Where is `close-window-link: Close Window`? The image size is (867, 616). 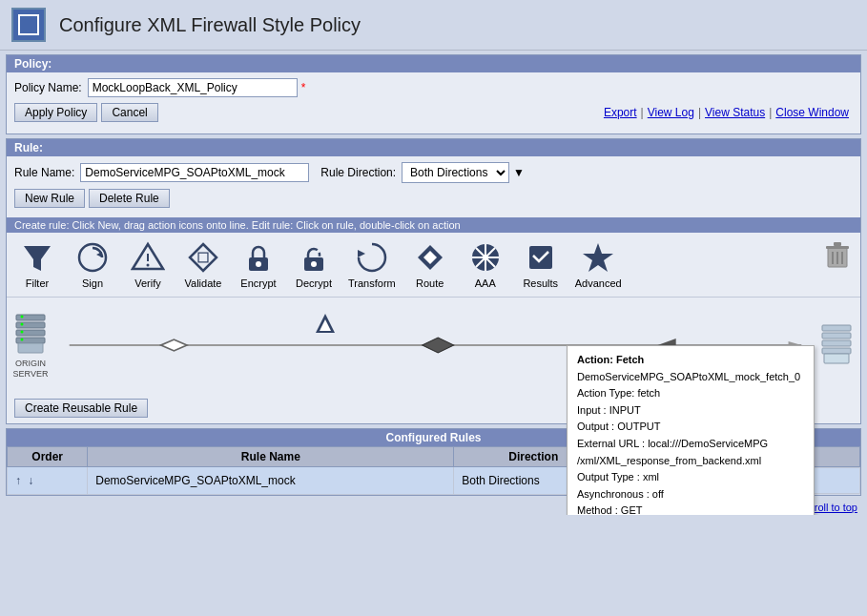 close-window-link: Close Window is located at coordinates (813, 113).